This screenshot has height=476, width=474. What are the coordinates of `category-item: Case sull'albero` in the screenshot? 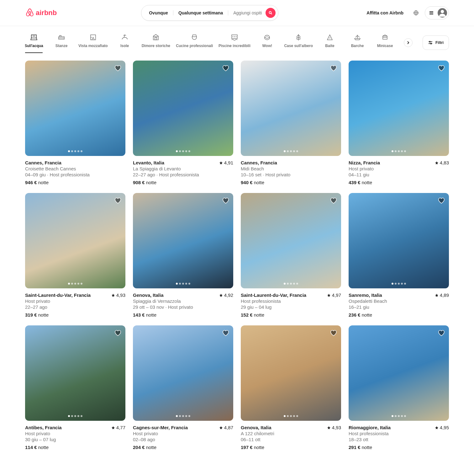 It's located at (298, 43).